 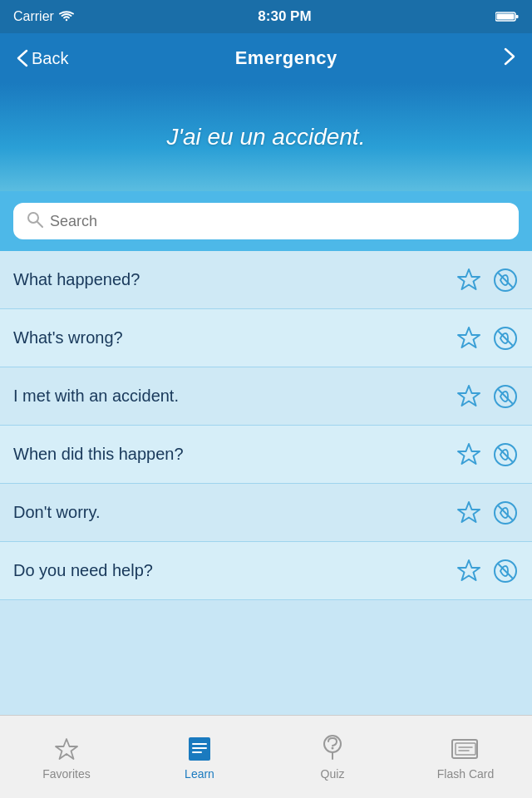 What do you see at coordinates (66, 774) in the screenshot?
I see `tab-favorites-label: Favorites` at bounding box center [66, 774].